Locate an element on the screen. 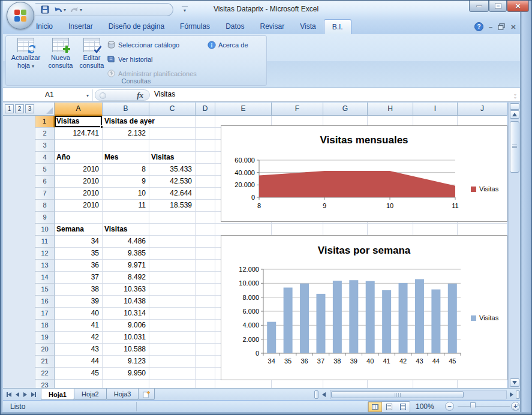  maximize-button is located at coordinates (498, 6).